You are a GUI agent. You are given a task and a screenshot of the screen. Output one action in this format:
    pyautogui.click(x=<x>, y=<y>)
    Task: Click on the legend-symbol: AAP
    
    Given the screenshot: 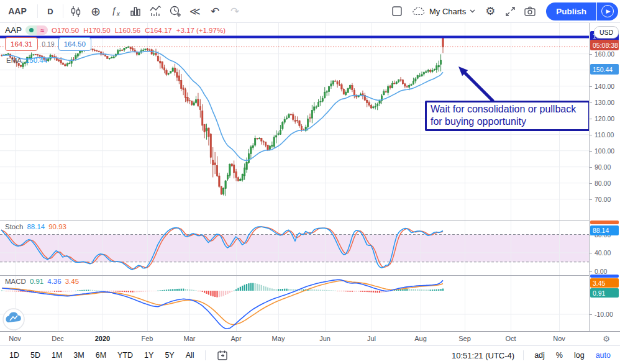 What is the action you would take?
    pyautogui.click(x=14, y=30)
    